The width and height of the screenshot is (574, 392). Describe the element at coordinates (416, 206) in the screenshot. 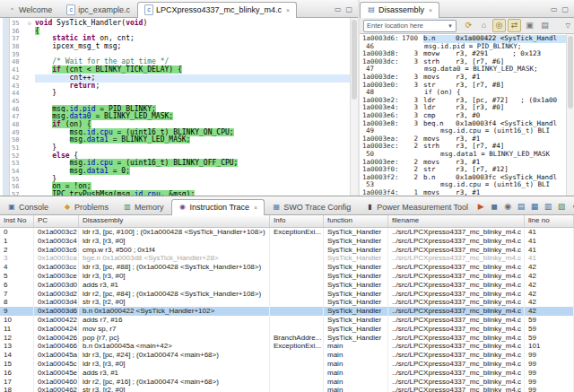

I see `tab-power-measurement-tool: ▮Power Measurement Tool` at that location.